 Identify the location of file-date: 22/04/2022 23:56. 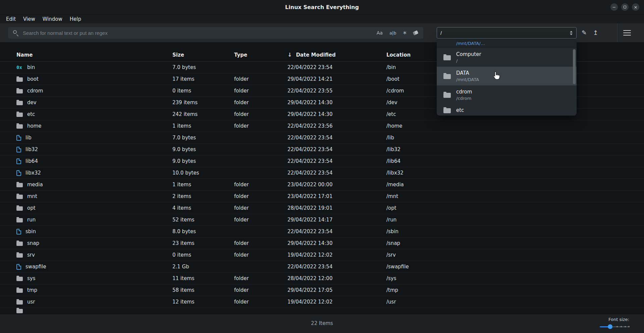
(337, 126).